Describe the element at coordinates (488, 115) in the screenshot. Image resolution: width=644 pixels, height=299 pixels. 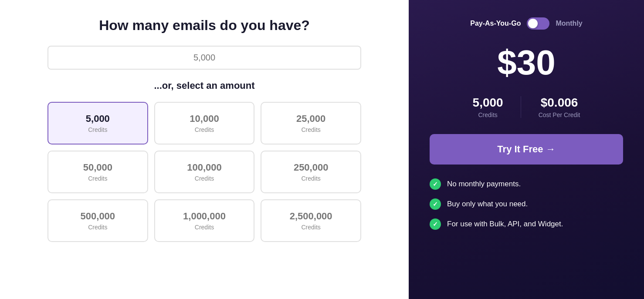
I see `credits-label: Credits` at that location.